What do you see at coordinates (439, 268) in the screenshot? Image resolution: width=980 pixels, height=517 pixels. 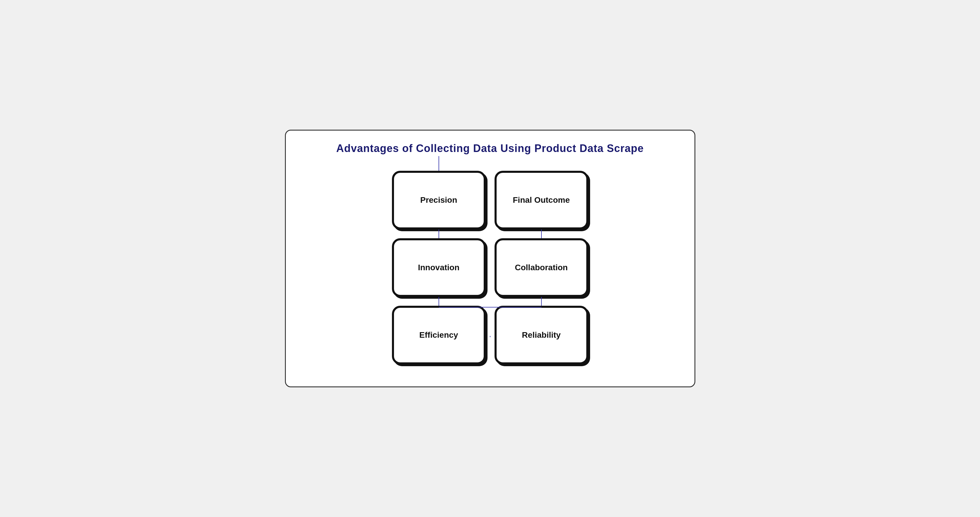 I see `card-innovation: Innovation` at bounding box center [439, 268].